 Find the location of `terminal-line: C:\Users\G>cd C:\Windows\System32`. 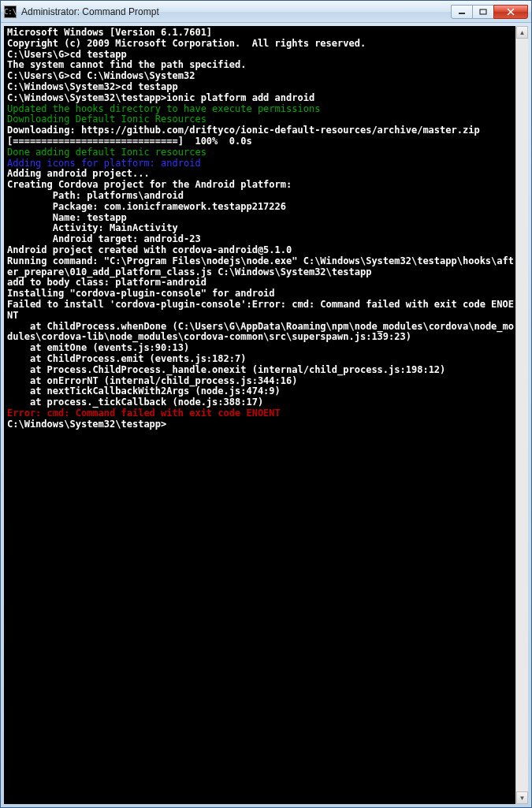

terminal-line: C:\Users\G>cd C:\Windows\System32 is located at coordinates (260, 76).